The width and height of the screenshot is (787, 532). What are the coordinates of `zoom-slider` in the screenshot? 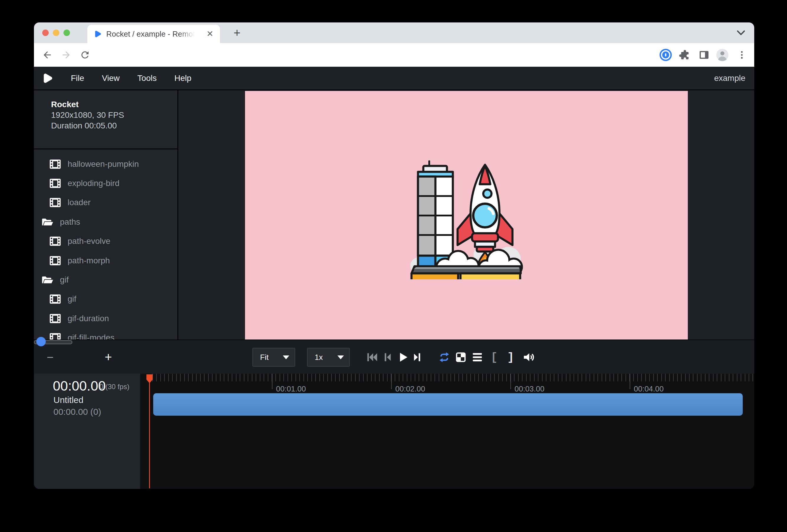 It's located at (53, 342).